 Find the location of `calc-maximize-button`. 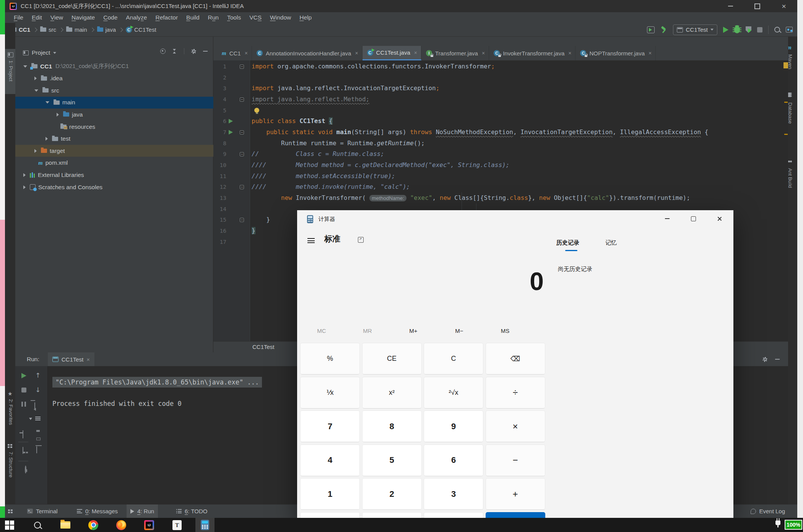

calc-maximize-button is located at coordinates (693, 219).